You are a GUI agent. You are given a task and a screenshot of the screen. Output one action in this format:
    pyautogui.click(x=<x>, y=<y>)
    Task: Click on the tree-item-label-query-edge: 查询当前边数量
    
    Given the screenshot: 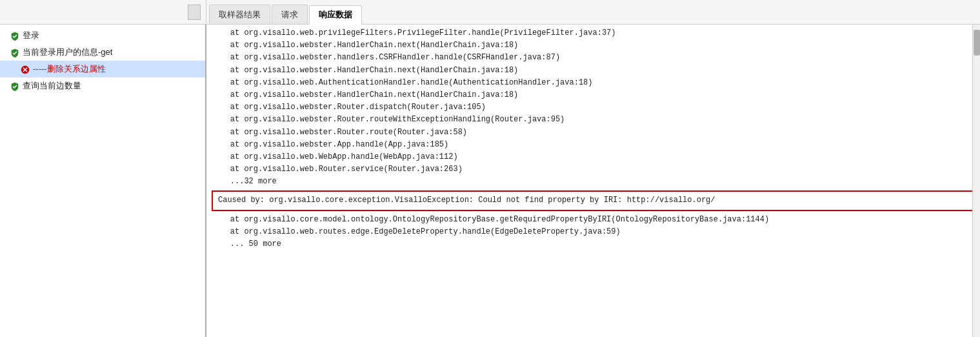 What is the action you would take?
    pyautogui.click(x=52, y=86)
    